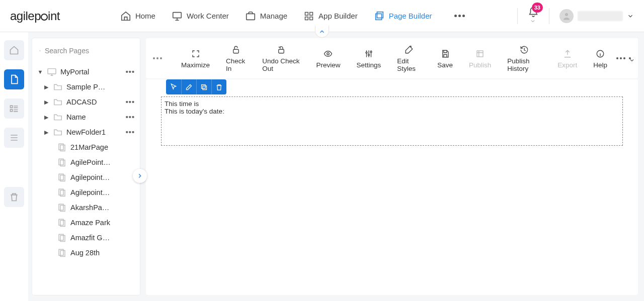  I want to click on tree-label: ADCASD, so click(94, 102).